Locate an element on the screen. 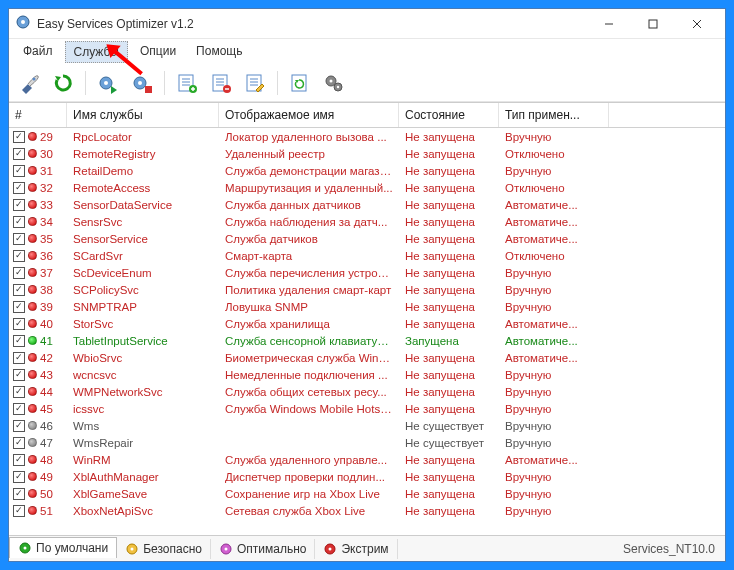 This screenshot has height=570, width=734. table-row: ✓38SCPolicySvcПолитика удаления смарт-ка… is located at coordinates (367, 290).